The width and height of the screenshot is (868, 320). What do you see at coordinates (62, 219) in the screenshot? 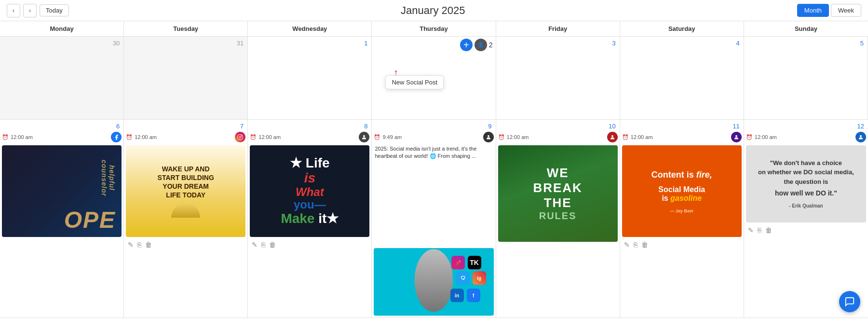
I see `cell-jan-6: 6 ⏰ 12:00 am helpful counselor OPE` at bounding box center [62, 219].